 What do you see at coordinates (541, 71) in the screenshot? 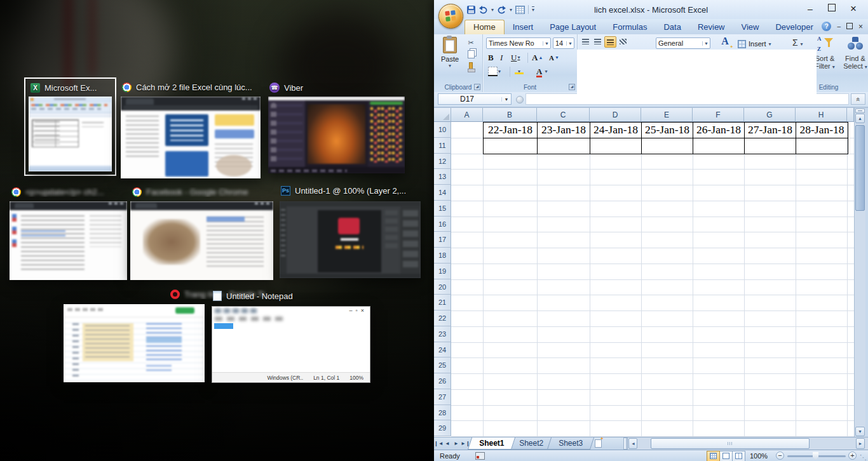
I see `font-color-button: A▾` at bounding box center [541, 71].